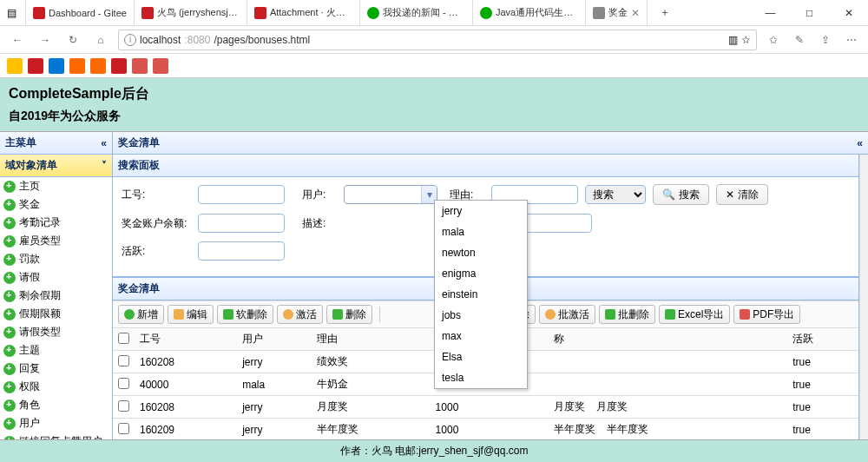  I want to click on column-header: 用户, so click(274, 340).